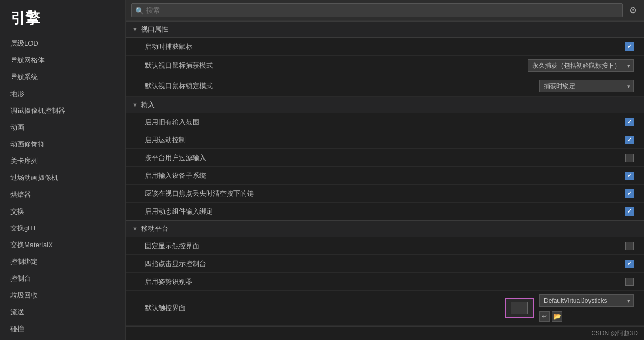  I want to click on sidebar-item-4: 调试摄像机控制器, so click(63, 111).